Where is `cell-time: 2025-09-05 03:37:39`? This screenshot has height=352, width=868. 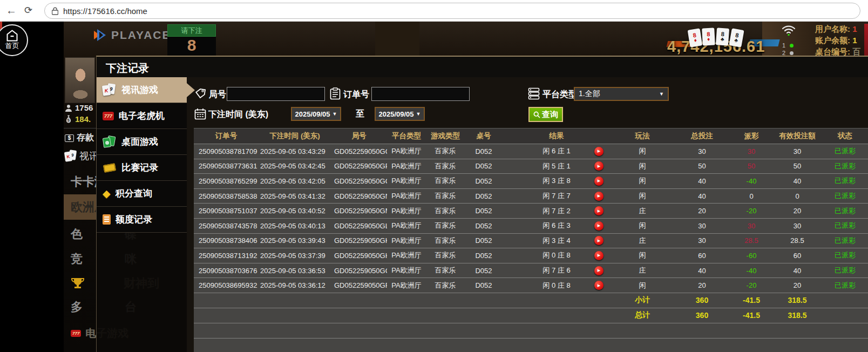 cell-time: 2025-09-05 03:37:39 is located at coordinates (295, 256).